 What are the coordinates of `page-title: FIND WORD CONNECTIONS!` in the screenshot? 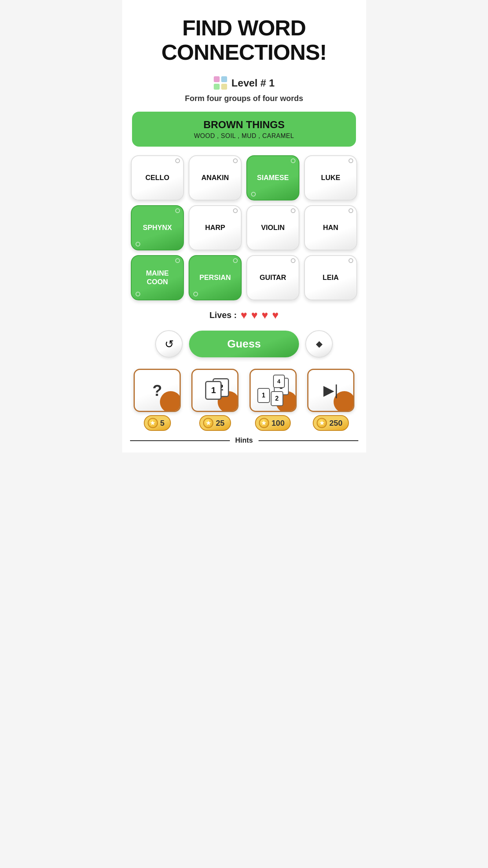 It's located at (244, 40).